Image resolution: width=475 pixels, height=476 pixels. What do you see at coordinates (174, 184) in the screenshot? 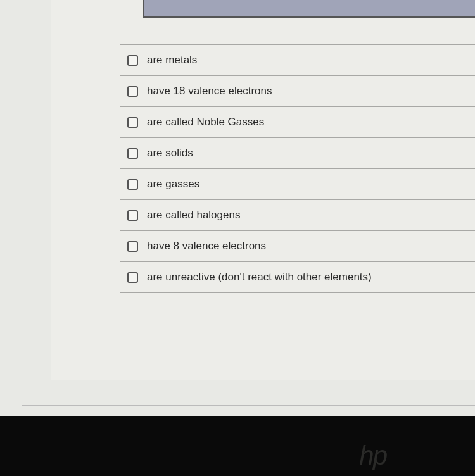
I see `option-label: are gasses` at bounding box center [174, 184].